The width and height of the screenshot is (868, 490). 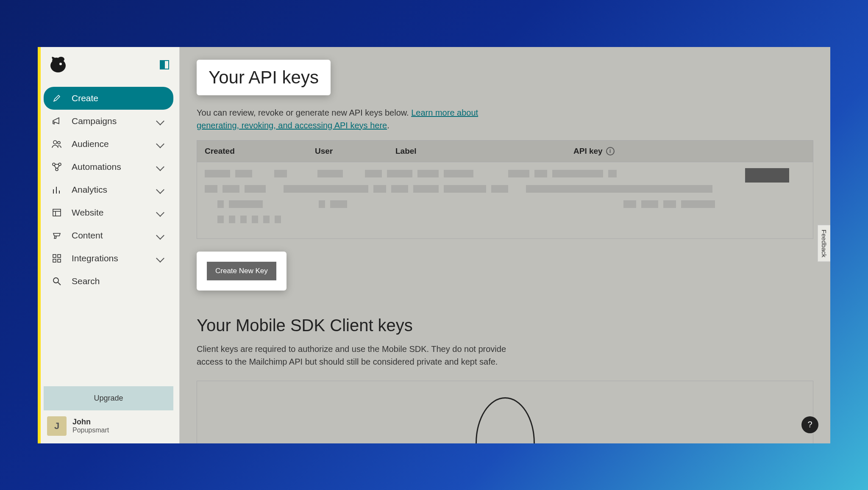 I want to click on accent-bar, so click(x=39, y=245).